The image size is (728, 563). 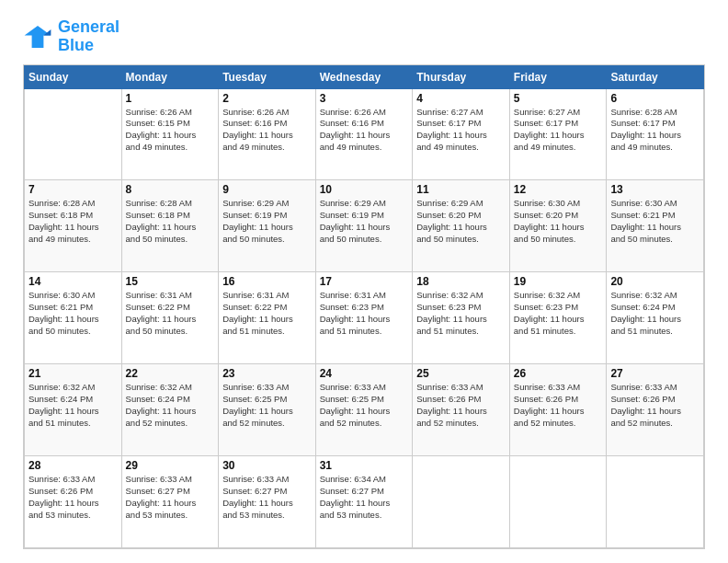 I want to click on day-of-week-header: Sunday, so click(x=74, y=77).